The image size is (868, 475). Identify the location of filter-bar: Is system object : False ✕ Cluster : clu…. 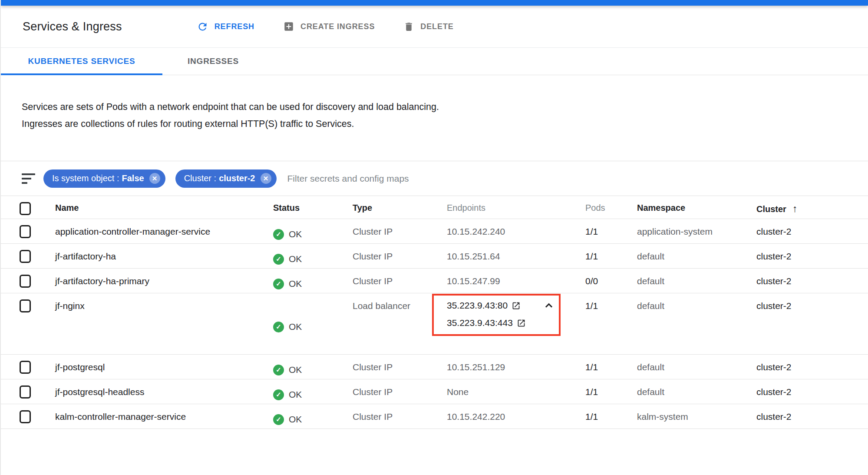
(434, 179).